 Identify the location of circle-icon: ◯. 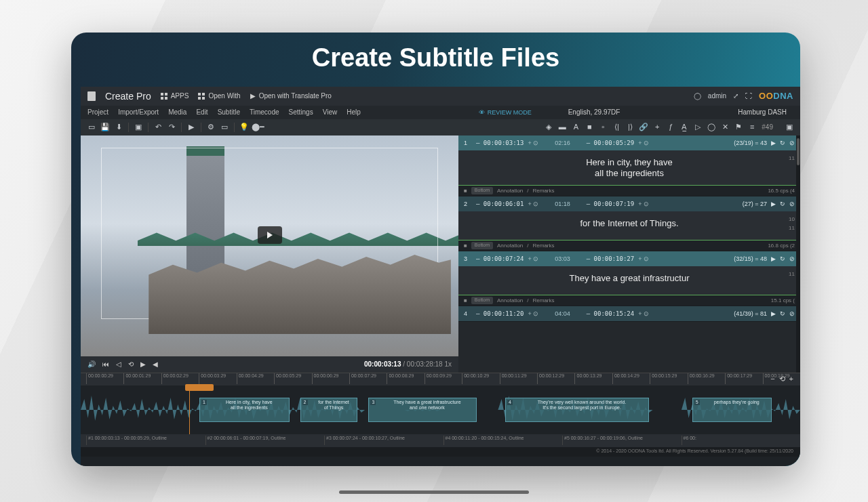
(711, 127).